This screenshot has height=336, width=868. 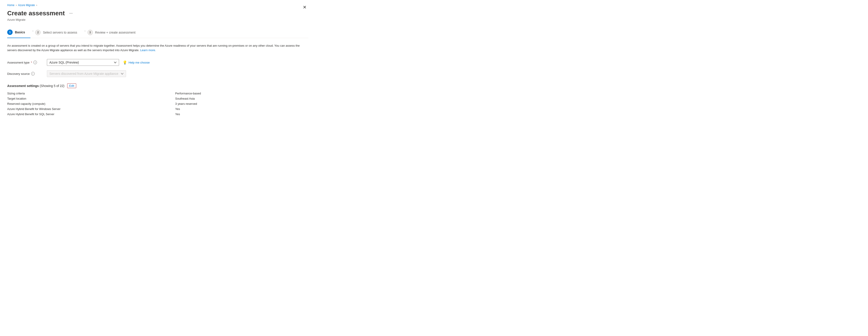 I want to click on wizard-steps: 1 Basics › 2 Select servers to assess › …, so click(x=158, y=32).